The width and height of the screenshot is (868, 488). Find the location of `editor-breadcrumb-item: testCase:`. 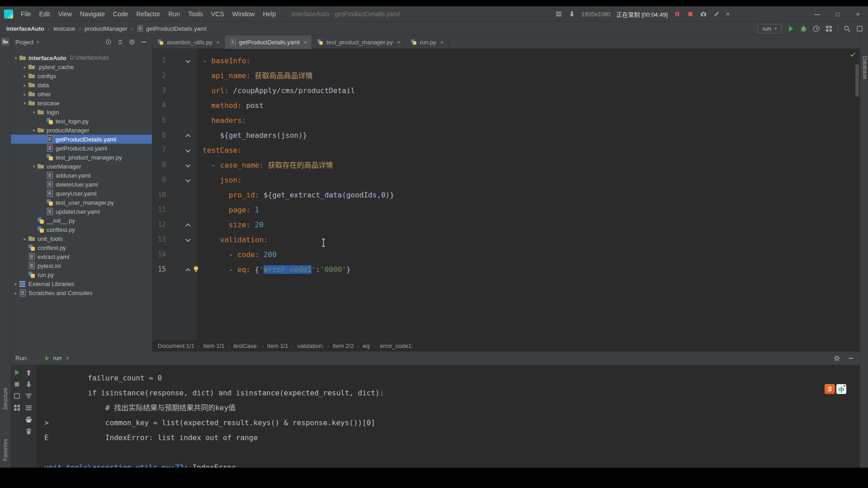

editor-breadcrumb-item: testCase: is located at coordinates (246, 346).